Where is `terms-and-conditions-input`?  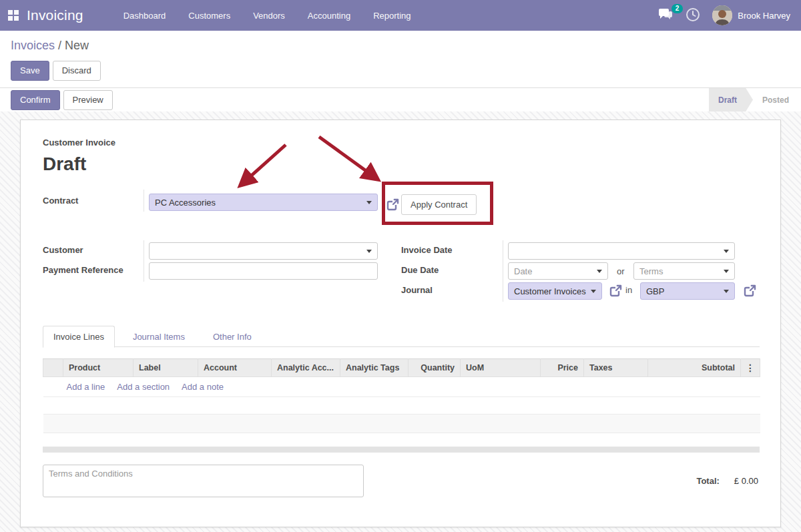
terms-and-conditions-input is located at coordinates (203, 481).